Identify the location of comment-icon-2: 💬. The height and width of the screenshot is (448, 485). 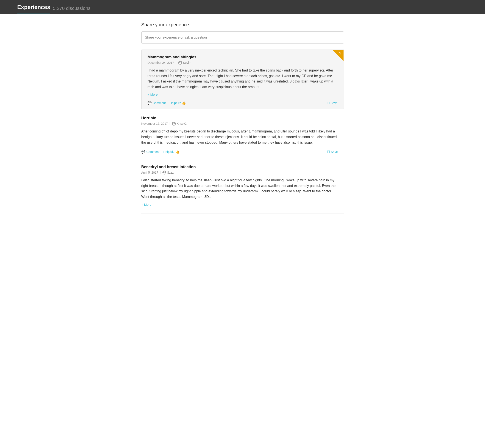
(144, 152).